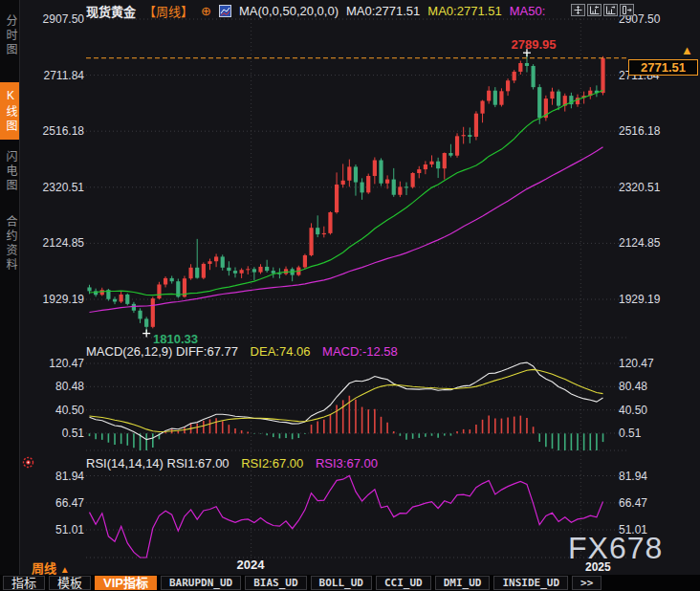 This screenshot has width=700, height=591. I want to click on period-label: 周线, so click(44, 568).